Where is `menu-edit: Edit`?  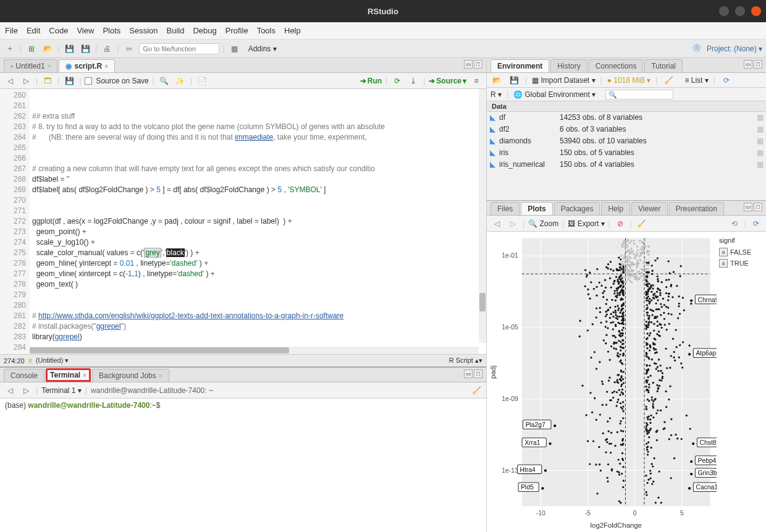
menu-edit: Edit is located at coordinates (33, 31).